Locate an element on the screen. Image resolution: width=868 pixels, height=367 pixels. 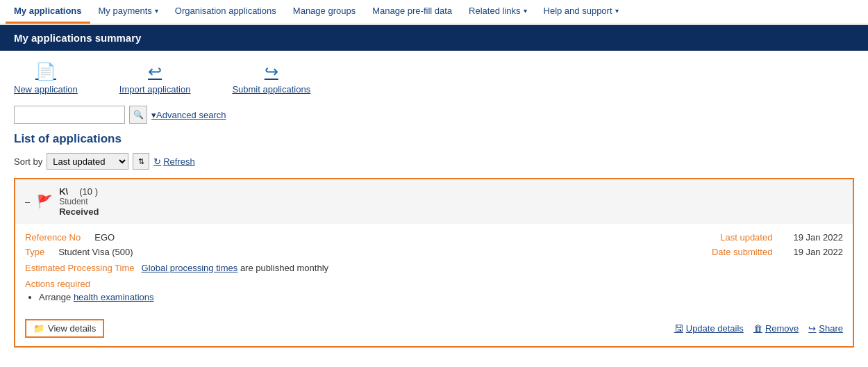
update-details-link: 🖫 Update details is located at coordinates (709, 328).